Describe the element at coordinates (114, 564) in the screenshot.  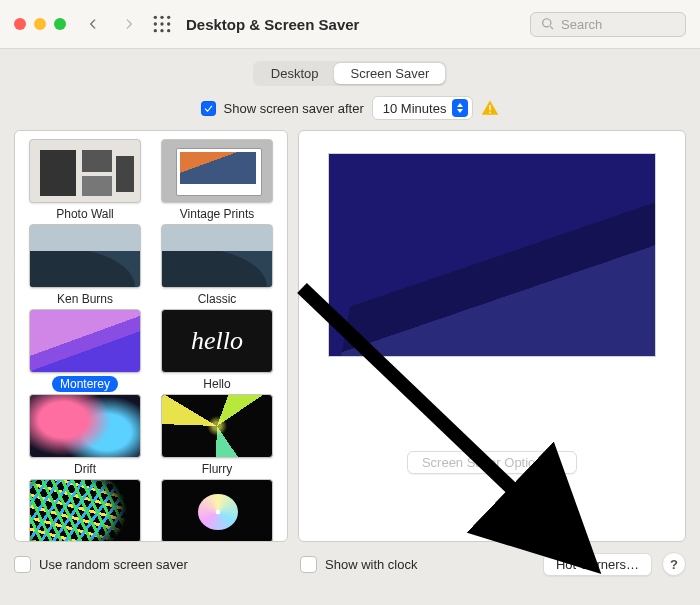
I see `random-label: Use random screen saver` at that location.